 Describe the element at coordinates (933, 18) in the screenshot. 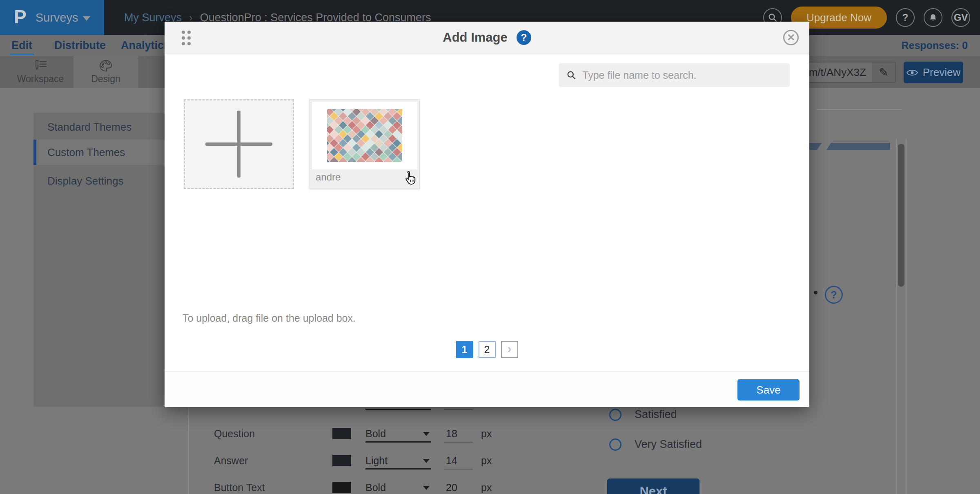

I see `bell-icon` at that location.